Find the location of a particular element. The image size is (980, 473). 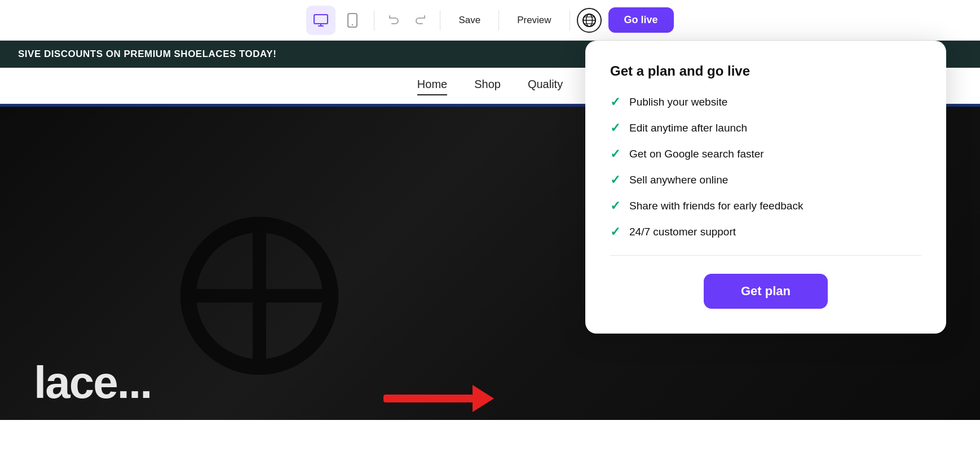

toolbar-center: Save Preview Go live is located at coordinates (489, 20).